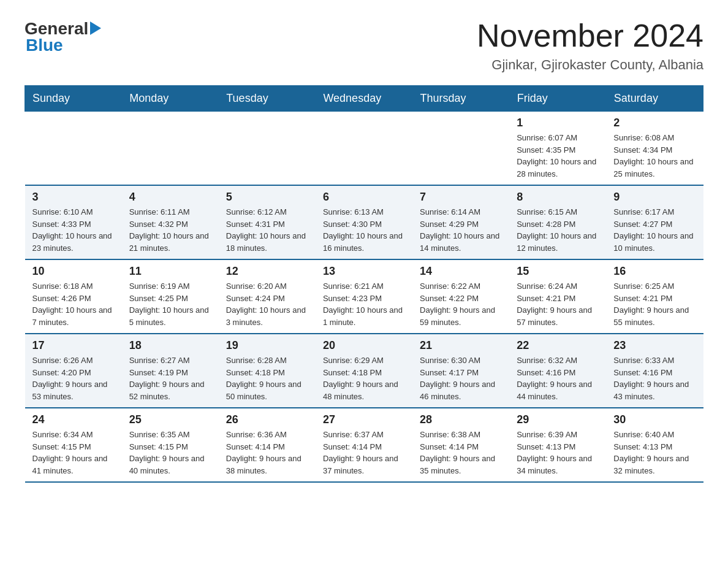  Describe the element at coordinates (654, 378) in the screenshot. I see `day-info: Sunrise: 6:33 AM Sunset: 4:16 PM Dayligh…` at that location.